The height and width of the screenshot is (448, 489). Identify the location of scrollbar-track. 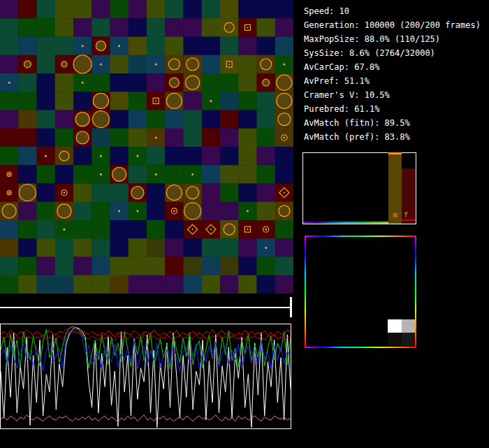
(146, 308).